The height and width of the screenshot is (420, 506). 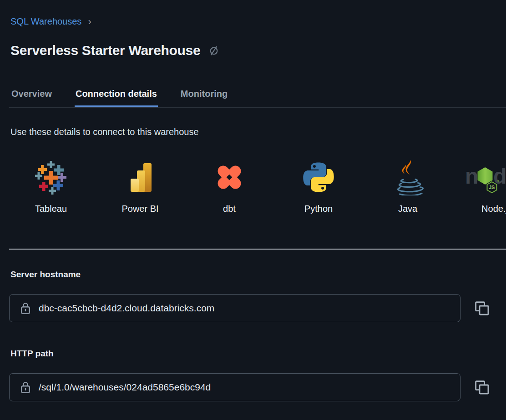 I want to click on server-hostname-field: dbc-cac5cbcb-d4d2.cloud.databricks.com, so click(x=235, y=308).